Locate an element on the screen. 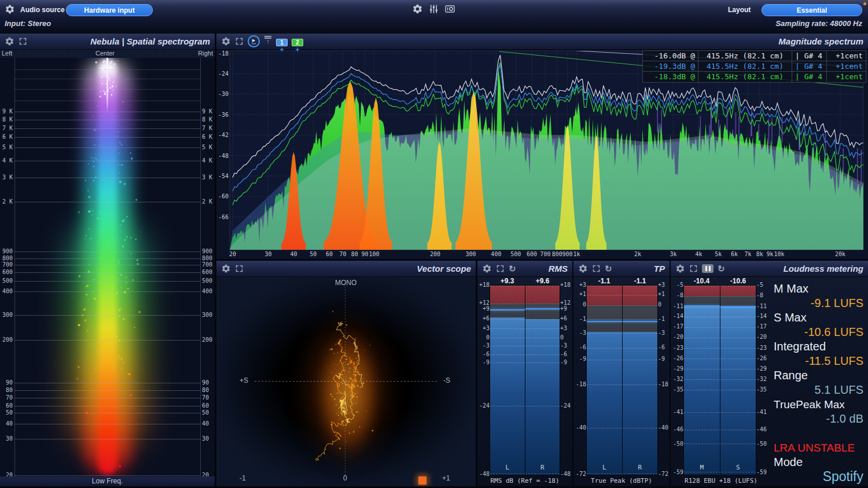 Image resolution: width=868 pixels, height=488 pixels. loudness-stat-line: LRA UNSTABLE is located at coordinates (818, 448).